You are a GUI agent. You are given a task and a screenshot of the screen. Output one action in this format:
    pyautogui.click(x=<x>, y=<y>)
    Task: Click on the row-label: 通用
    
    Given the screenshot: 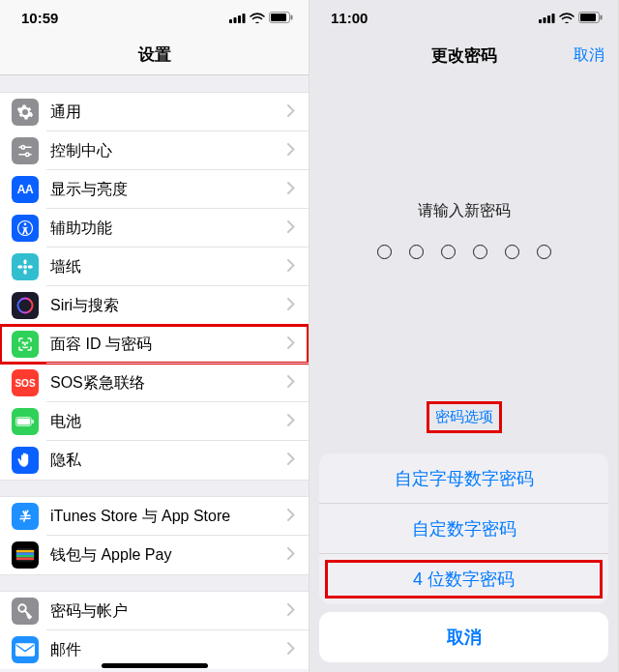 What is the action you would take?
    pyautogui.click(x=168, y=112)
    